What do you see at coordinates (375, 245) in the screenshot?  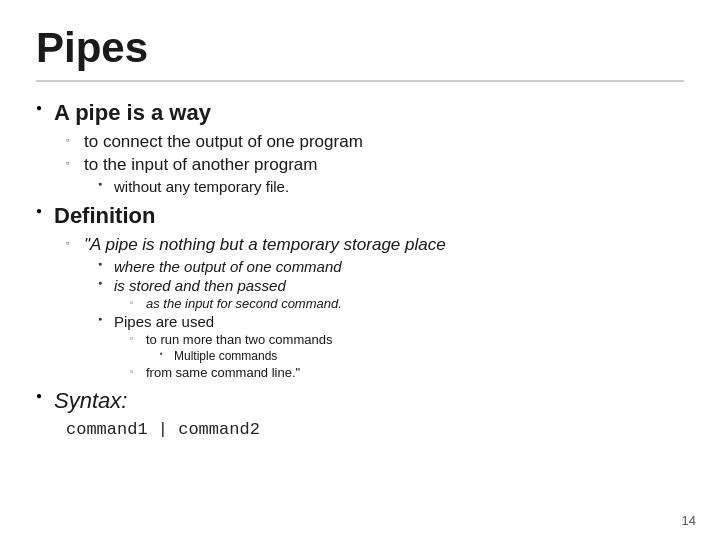 I see `l2-quote: ▫ "A pipe is nothing but a temporary sto…` at bounding box center [375, 245].